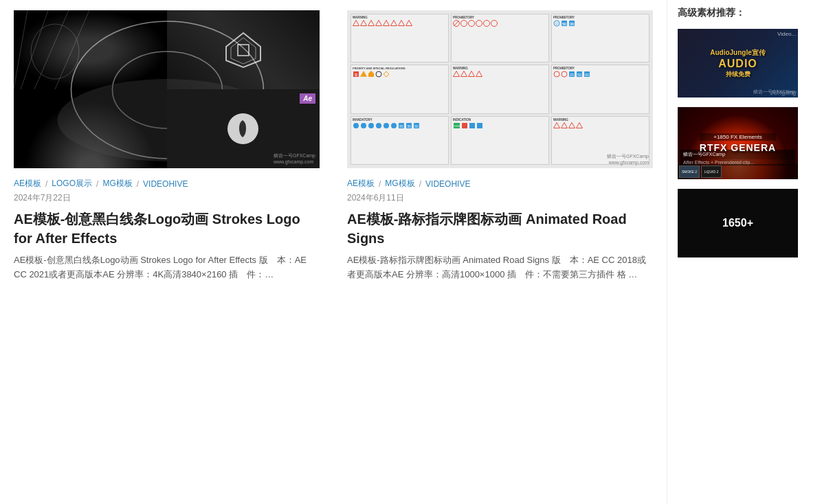 This screenshot has width=822, height=504. Describe the element at coordinates (738, 143) in the screenshot. I see `sidebar-thumb-2: +1850 FX Elements RTFX GENERA 鳞齿一号GFXCam…` at that location.